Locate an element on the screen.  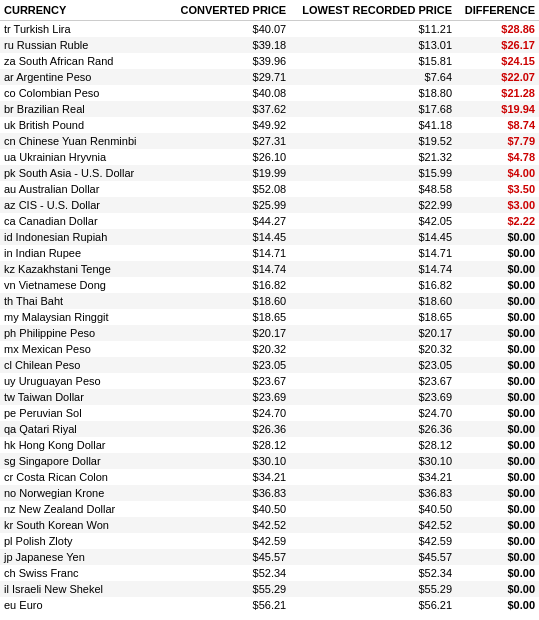
converted-price: $23.69 is located at coordinates (228, 397).